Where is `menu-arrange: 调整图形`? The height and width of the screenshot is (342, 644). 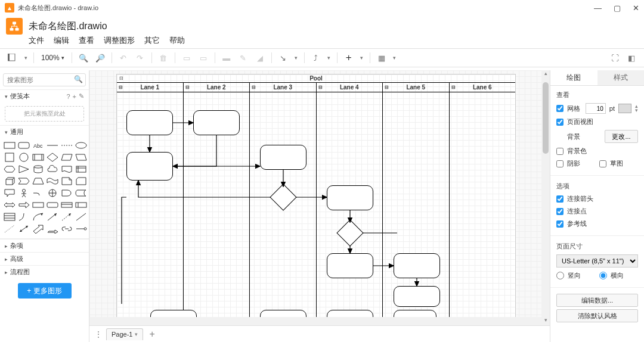 menu-arrange: 调整图形 is located at coordinates (119, 41).